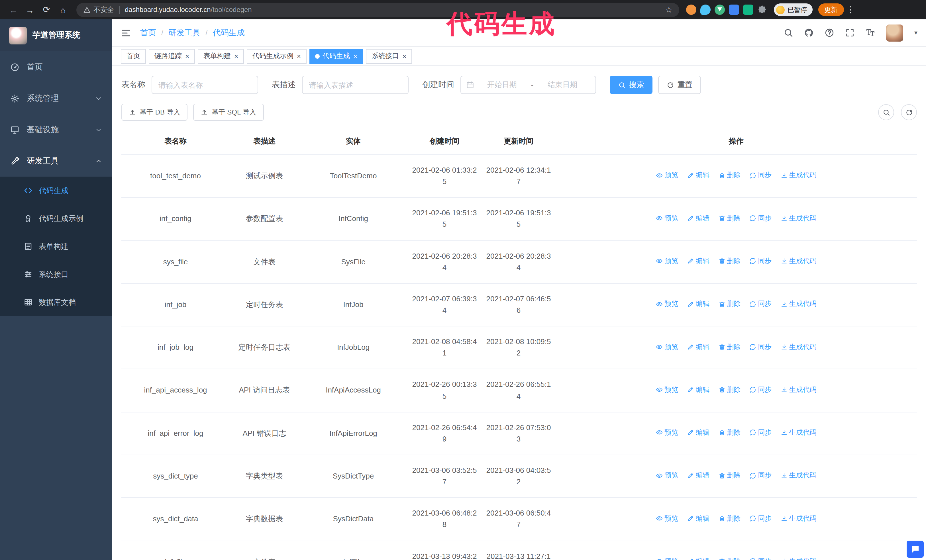  I want to click on extension-icon-vue-devtools, so click(720, 10).